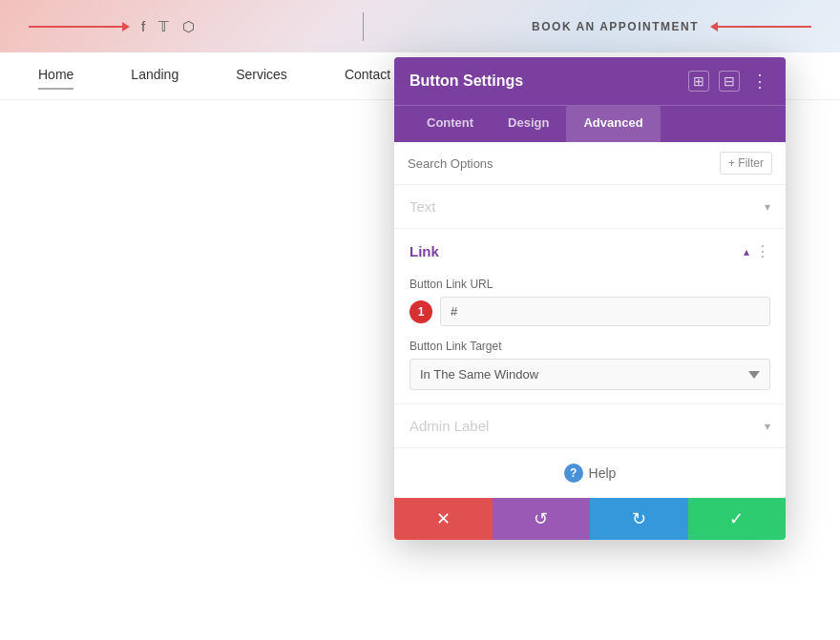 This screenshot has width=840, height=640. I want to click on help-section: ? Help, so click(590, 473).